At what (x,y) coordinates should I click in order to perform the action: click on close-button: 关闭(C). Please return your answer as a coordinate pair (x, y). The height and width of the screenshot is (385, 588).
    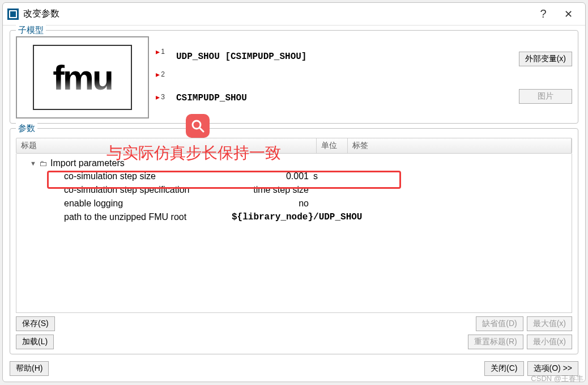
    Looking at the image, I should click on (504, 369).